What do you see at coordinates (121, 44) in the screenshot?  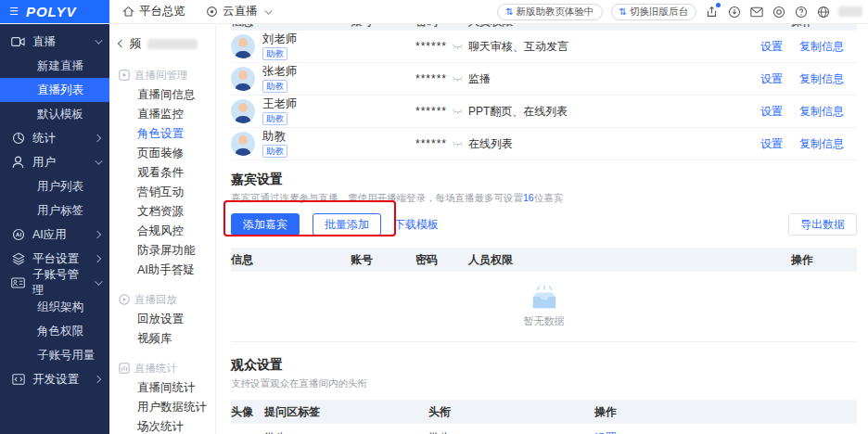 I see `chevron-left-icon` at bounding box center [121, 44].